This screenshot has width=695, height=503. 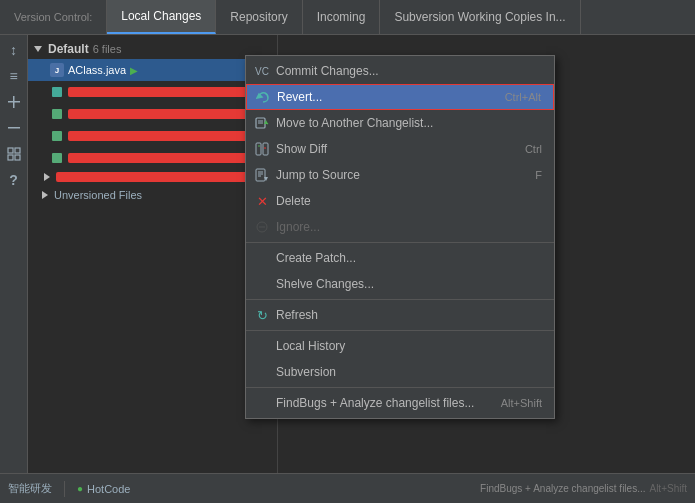 What do you see at coordinates (262, 72) in the screenshot?
I see `svg-text: VCS` at bounding box center [262, 72].